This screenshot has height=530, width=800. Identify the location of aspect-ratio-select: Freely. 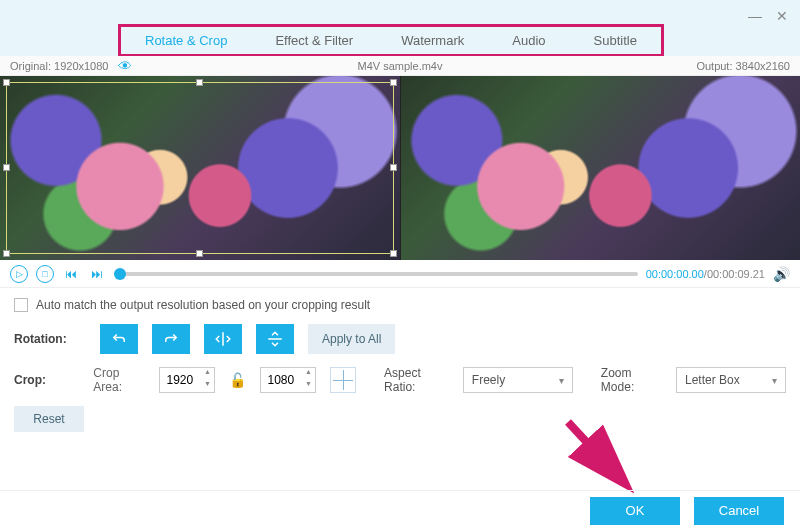
(518, 380).